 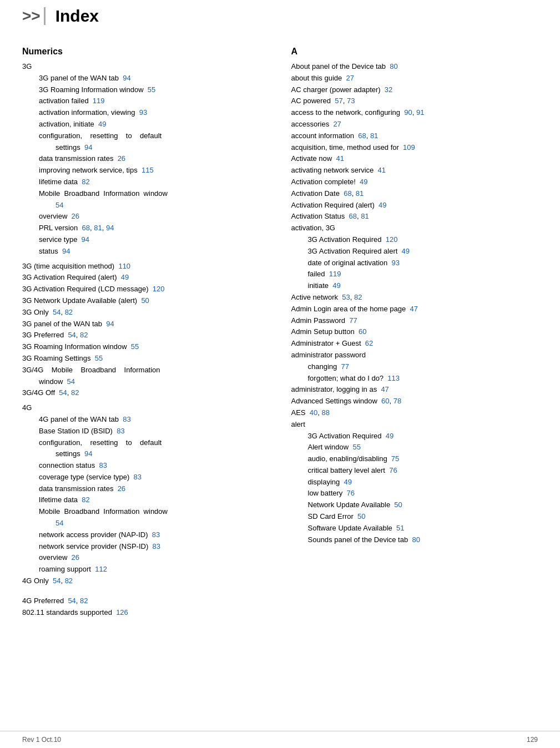 I want to click on footer-right: 129, so click(x=532, y=740).